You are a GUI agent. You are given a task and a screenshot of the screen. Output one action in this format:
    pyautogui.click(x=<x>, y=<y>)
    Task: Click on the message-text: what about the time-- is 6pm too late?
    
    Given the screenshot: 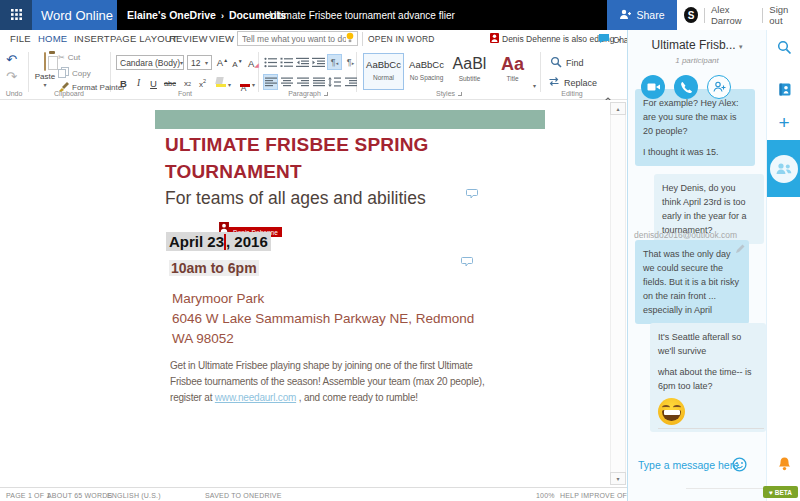 What is the action you would take?
    pyautogui.click(x=708, y=379)
    